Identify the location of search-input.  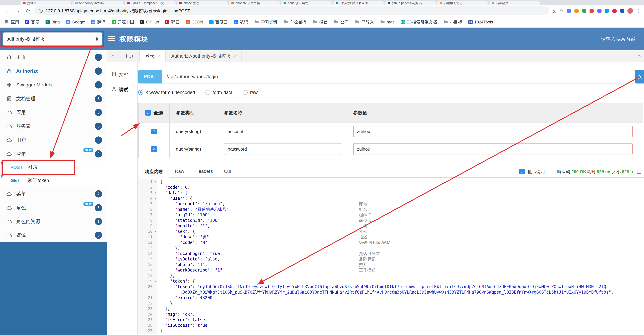
(605, 39).